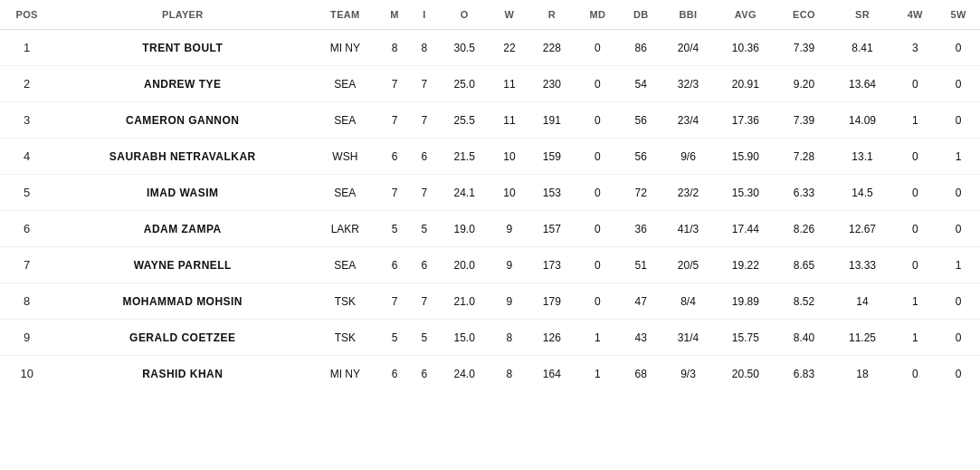 The height and width of the screenshot is (470, 980). I want to click on table-row: 10RASHID KHANMI NY6624.081641689/320.506…, so click(490, 374).